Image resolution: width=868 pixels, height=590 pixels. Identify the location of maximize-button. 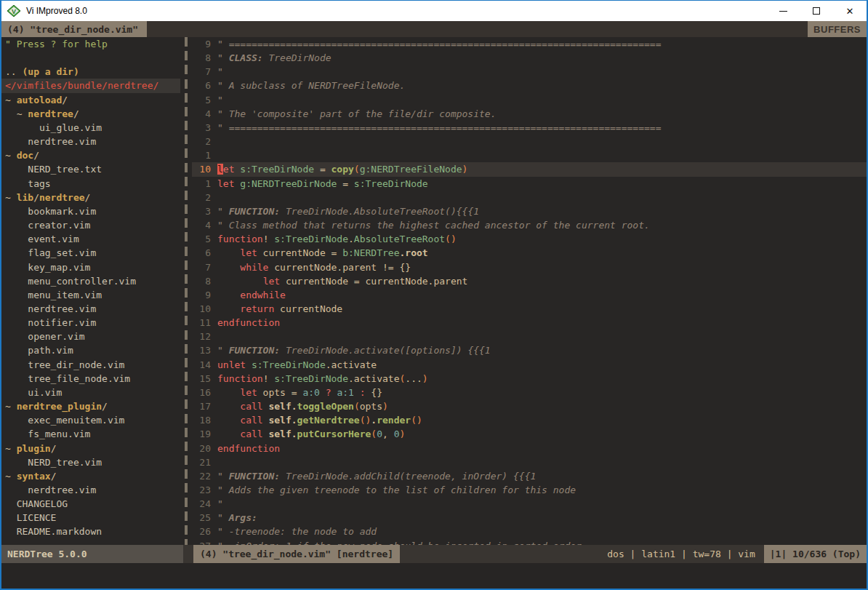
(816, 11).